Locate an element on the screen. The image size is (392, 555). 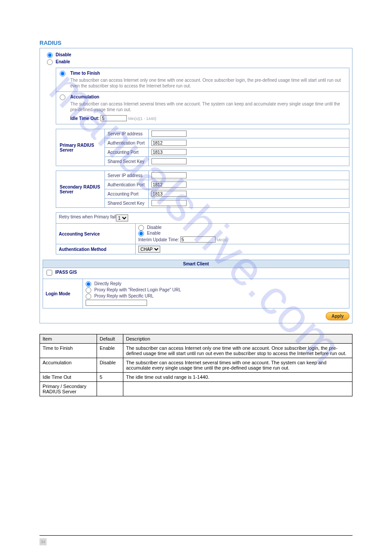
retry-select: 1 is located at coordinates (122, 218).